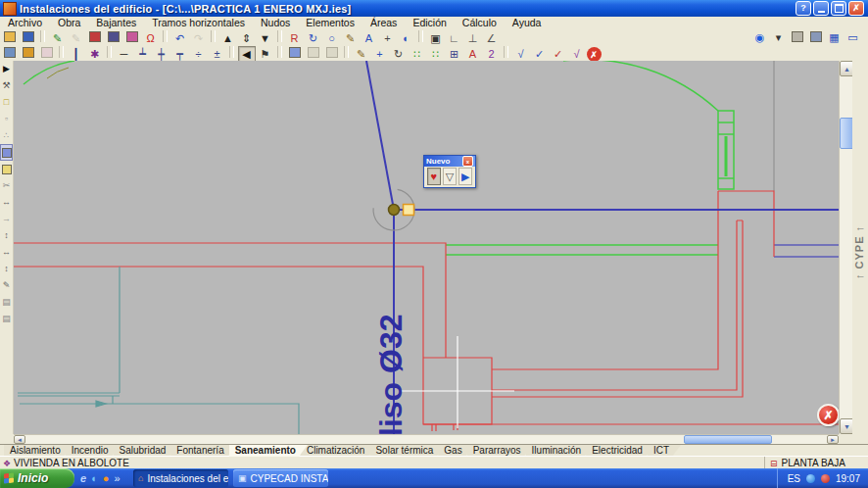 This screenshot has width=868, height=488. I want to click on menu-bajantes: Bajantes, so click(116, 23).